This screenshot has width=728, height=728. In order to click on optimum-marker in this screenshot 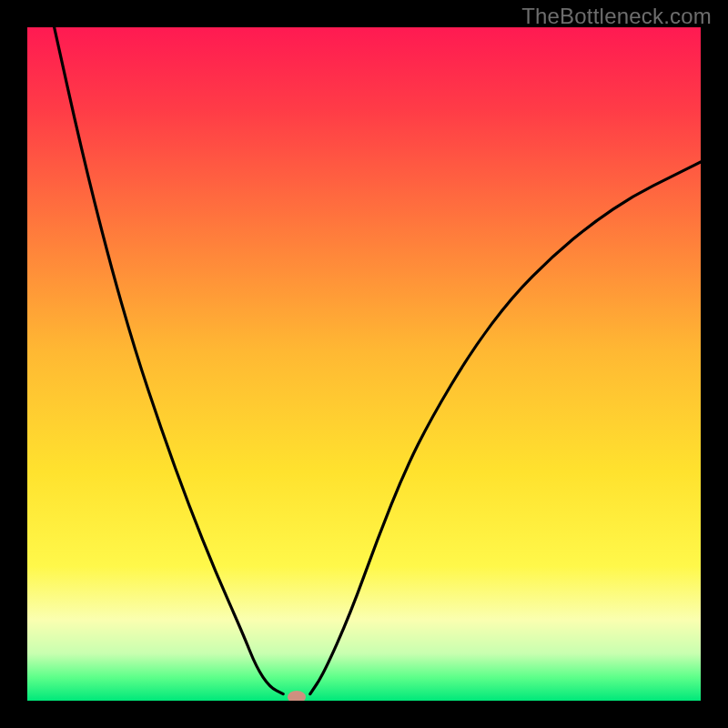, I will do `click(297, 695)`.